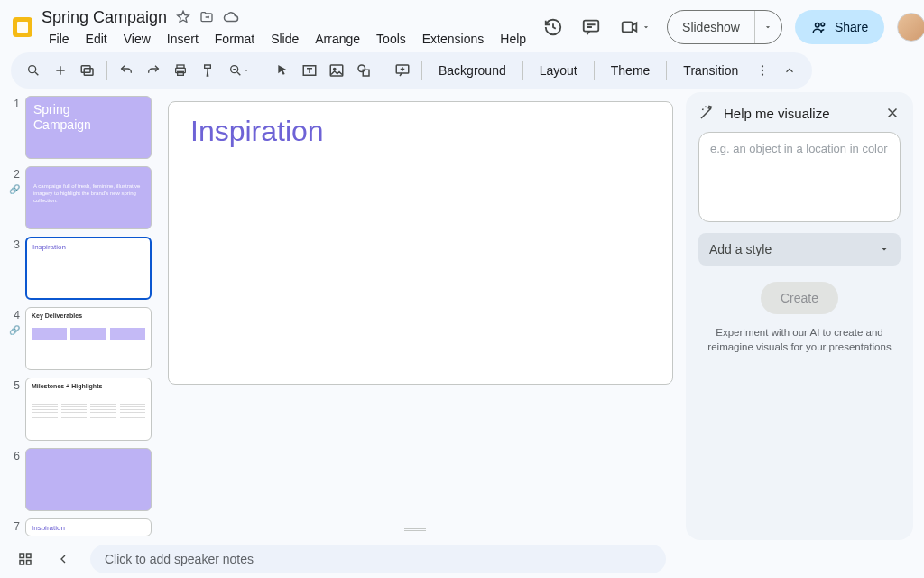 The image size is (924, 578). I want to click on transition-button: Transition, so click(711, 70).